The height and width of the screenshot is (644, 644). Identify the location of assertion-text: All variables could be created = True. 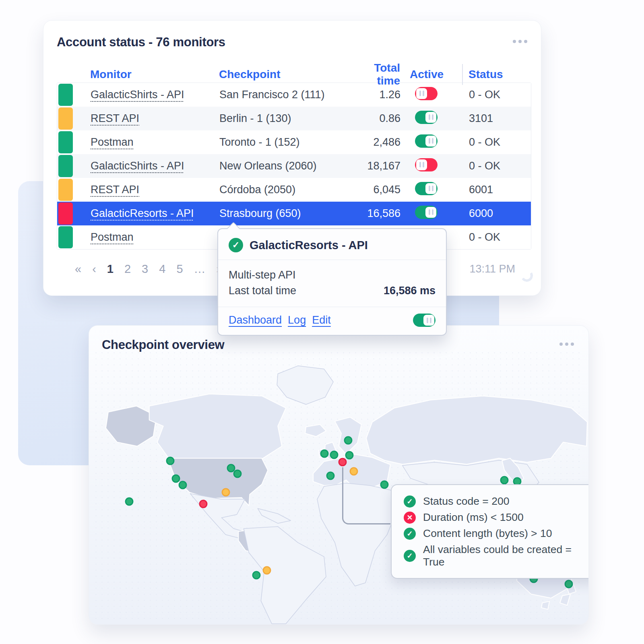
(506, 556).